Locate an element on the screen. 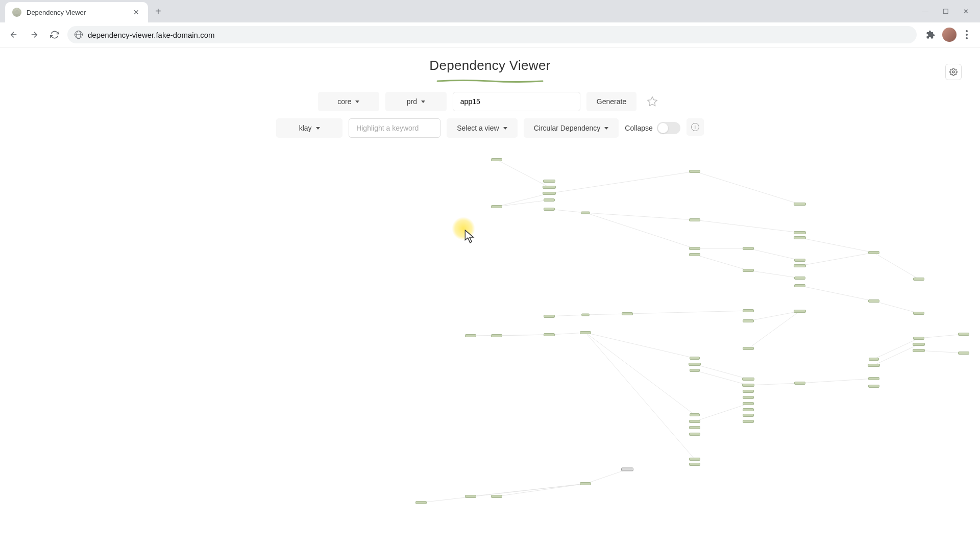  browser-tab: Dependency Viewer ✕ is located at coordinates (77, 12).